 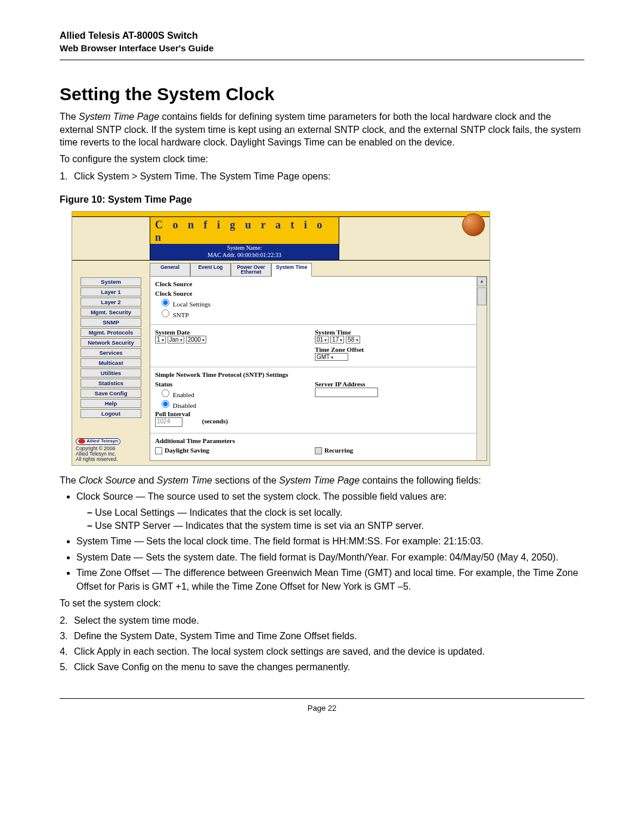 I want to click on sidebar-item-logout: Logout, so click(x=111, y=414).